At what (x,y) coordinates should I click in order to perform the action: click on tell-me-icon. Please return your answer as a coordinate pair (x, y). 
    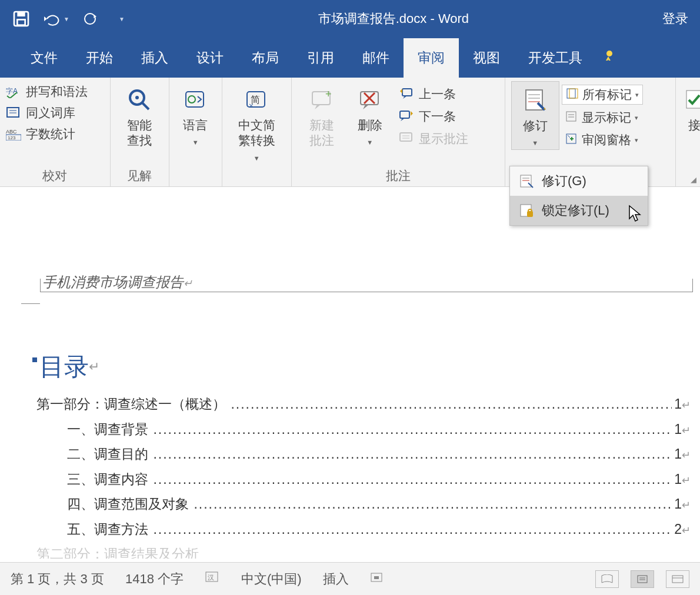
    Looking at the image, I should click on (611, 58).